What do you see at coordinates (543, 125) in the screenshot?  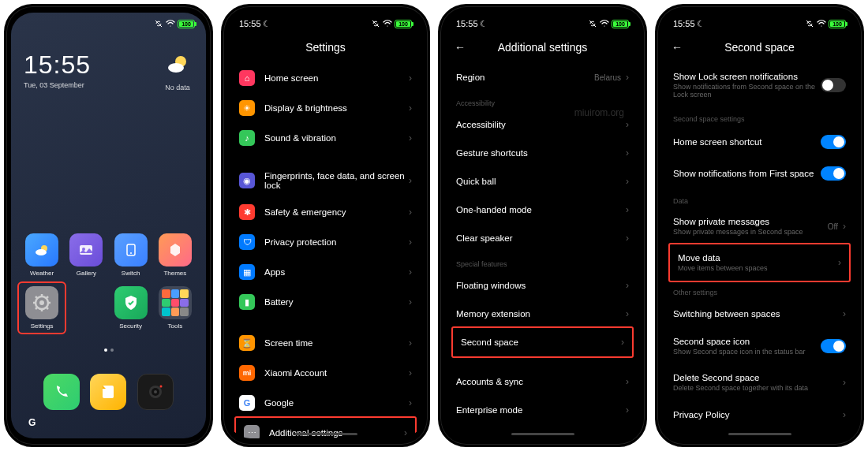 I see `item-accessibility: Accessibility›` at bounding box center [543, 125].